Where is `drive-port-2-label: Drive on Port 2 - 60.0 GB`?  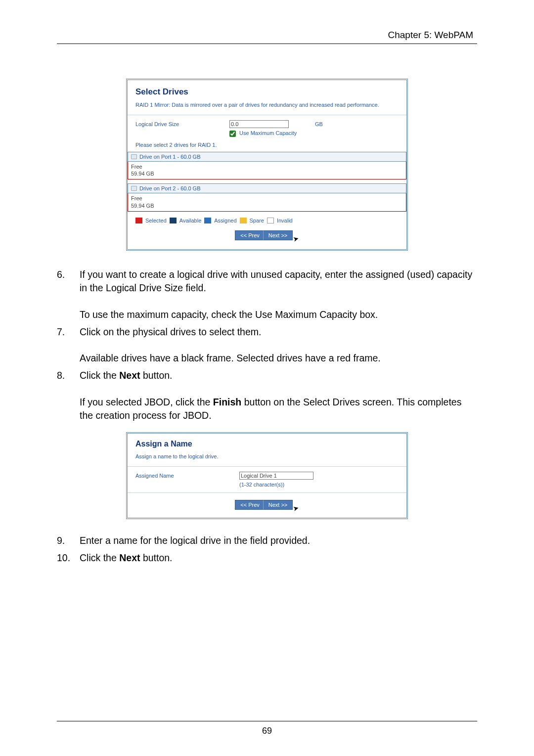
drive-port-2-label: Drive on Port 2 - 60.0 GB is located at coordinates (170, 188).